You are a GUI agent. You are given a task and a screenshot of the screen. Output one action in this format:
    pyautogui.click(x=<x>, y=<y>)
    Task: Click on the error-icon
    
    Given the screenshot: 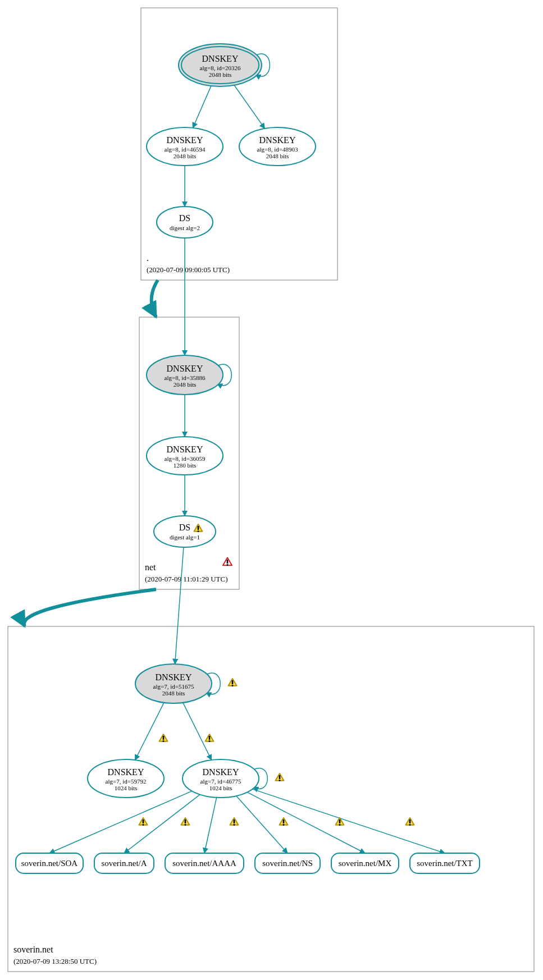 What is the action you would take?
    pyautogui.click(x=227, y=561)
    